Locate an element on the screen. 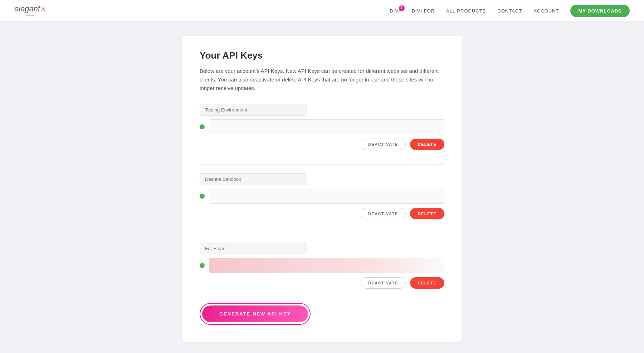  logo-star-icon: ✳ is located at coordinates (43, 9).